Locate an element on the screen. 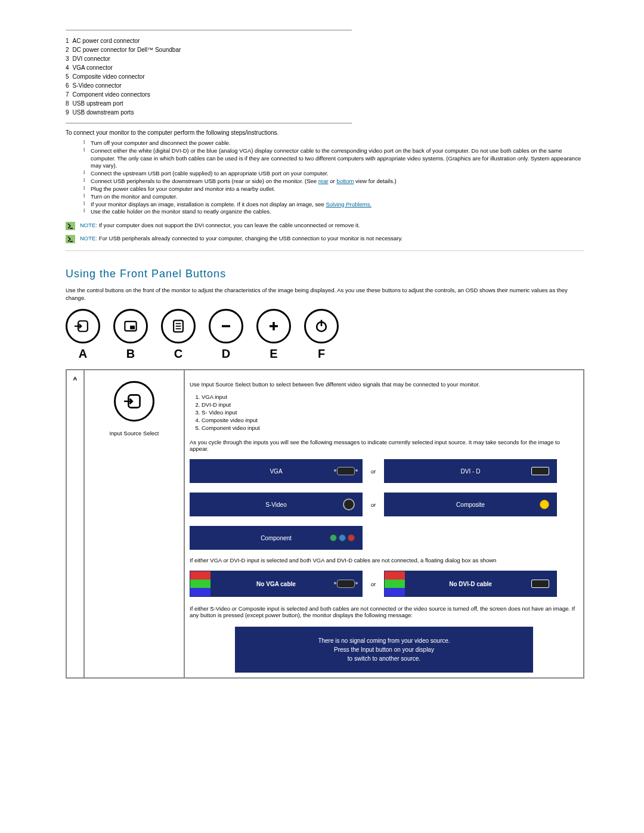  svideo-connector-icon is located at coordinates (349, 504).